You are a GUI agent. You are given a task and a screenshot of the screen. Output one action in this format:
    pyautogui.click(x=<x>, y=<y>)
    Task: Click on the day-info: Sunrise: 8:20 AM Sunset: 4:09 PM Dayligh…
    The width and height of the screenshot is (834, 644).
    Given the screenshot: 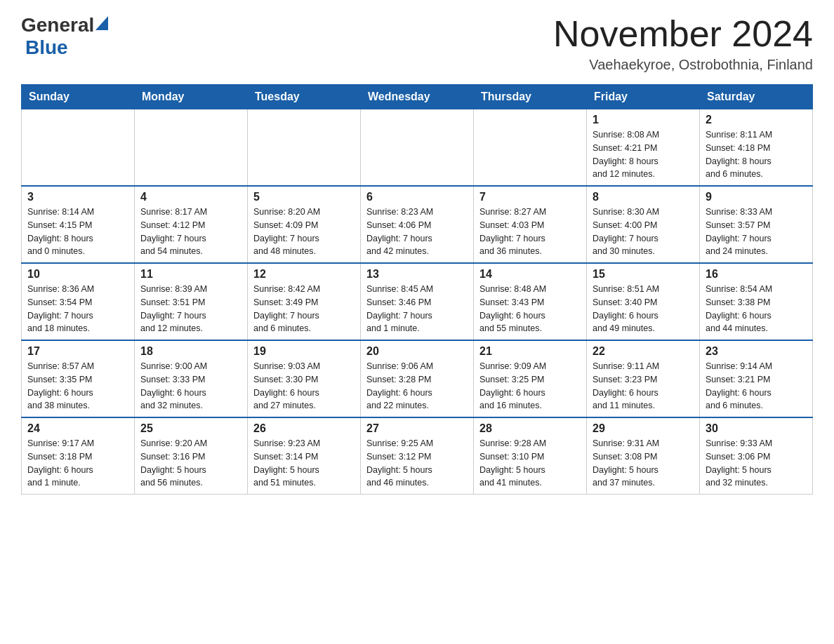 What is the action you would take?
    pyautogui.click(x=304, y=232)
    